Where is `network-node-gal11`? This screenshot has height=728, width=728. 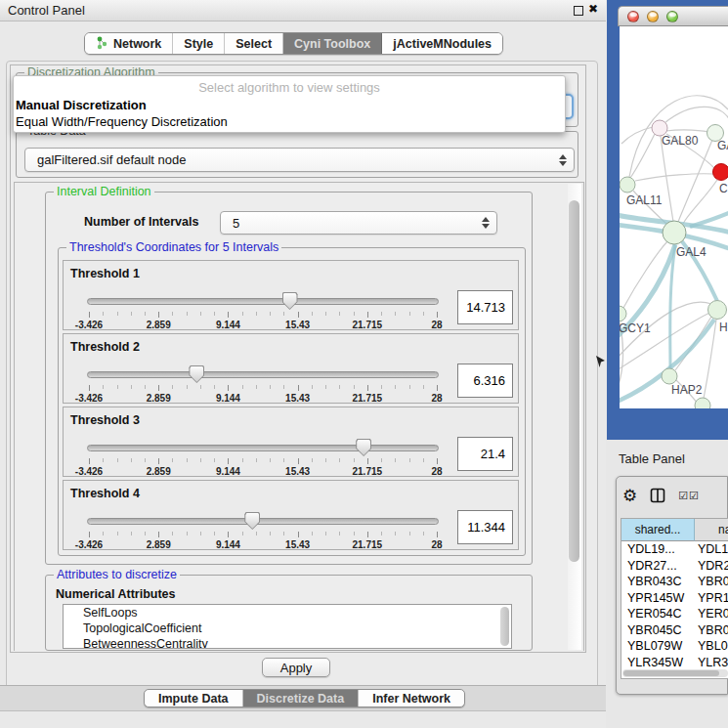 network-node-gal11 is located at coordinates (627, 185).